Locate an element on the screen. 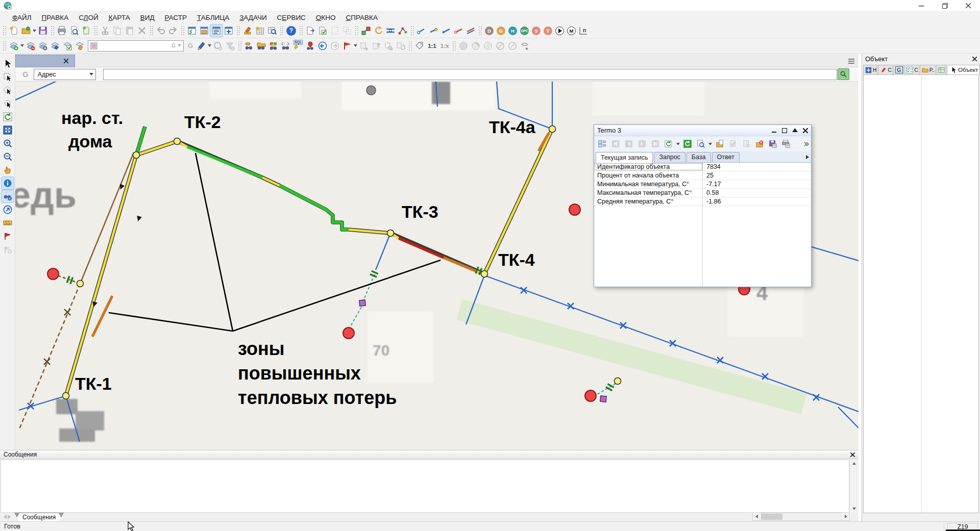 This screenshot has height=531, width=980. nav-last-button is located at coordinates (655, 144).